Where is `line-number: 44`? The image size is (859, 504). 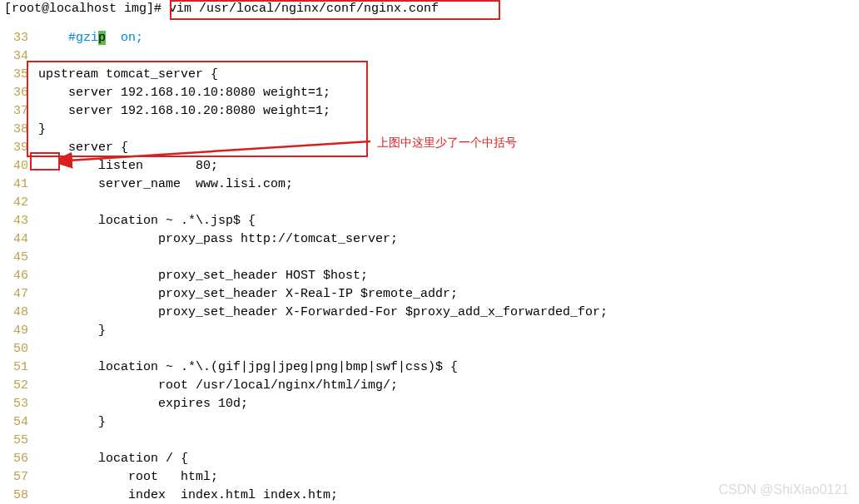
line-number: 44 is located at coordinates (19, 240).